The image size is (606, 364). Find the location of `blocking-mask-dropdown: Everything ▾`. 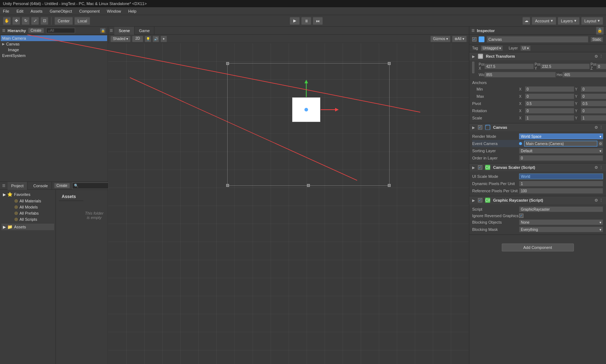

blocking-mask-dropdown: Everything ▾ is located at coordinates (561, 229).